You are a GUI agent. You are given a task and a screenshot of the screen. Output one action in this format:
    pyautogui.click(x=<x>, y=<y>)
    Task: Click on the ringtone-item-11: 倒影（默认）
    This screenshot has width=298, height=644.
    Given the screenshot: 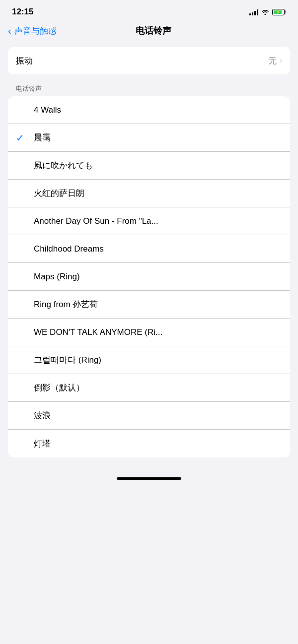 What is the action you would take?
    pyautogui.click(x=149, y=388)
    